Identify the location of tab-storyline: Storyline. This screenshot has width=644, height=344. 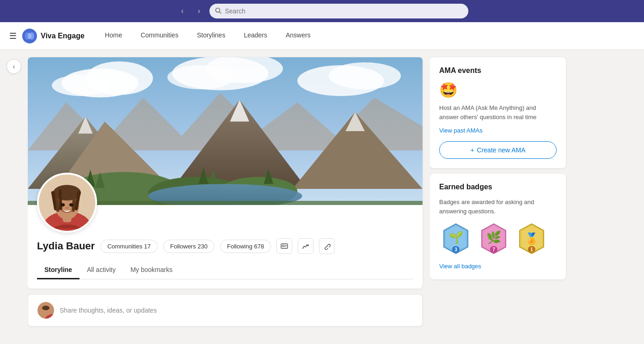
(58, 271).